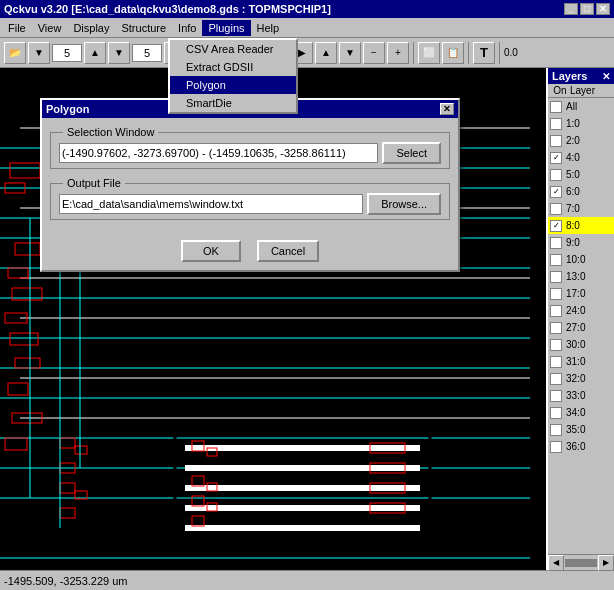 This screenshot has height=590, width=614. What do you see at coordinates (447, 109) in the screenshot?
I see `dialog-close-button: ✕` at bounding box center [447, 109].